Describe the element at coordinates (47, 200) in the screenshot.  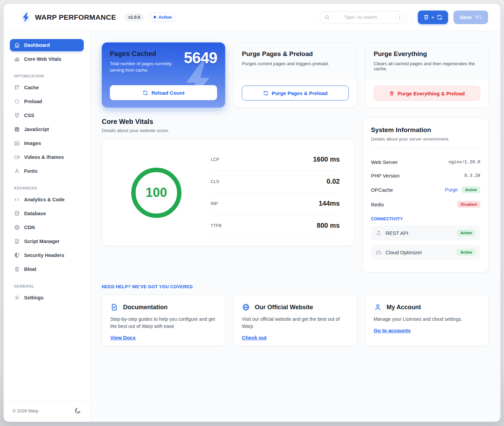
I see `sidebar-item-analytics-code: Analytics & Code` at that location.